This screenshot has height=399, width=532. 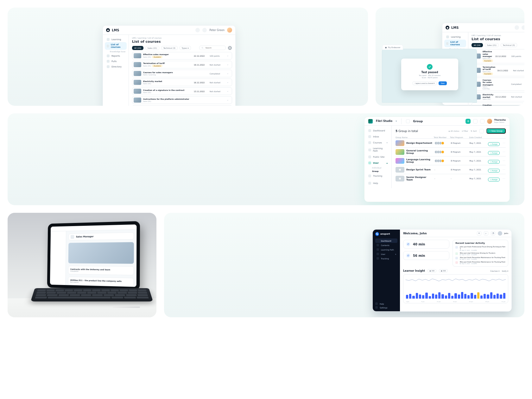 What do you see at coordinates (205, 30) in the screenshot?
I see `help-icon` at bounding box center [205, 30].